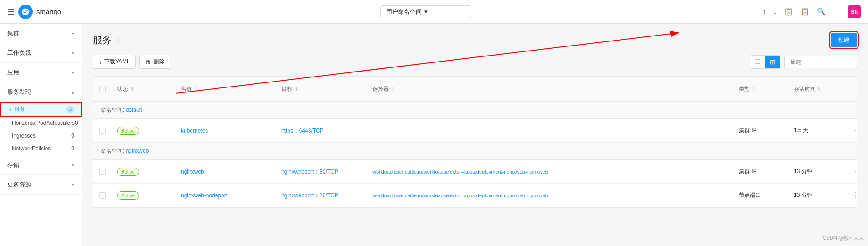 This screenshot has width=868, height=246. I want to click on table-row: Active nginxweb-nodeport nginxwebport ↕ …, so click(475, 195).